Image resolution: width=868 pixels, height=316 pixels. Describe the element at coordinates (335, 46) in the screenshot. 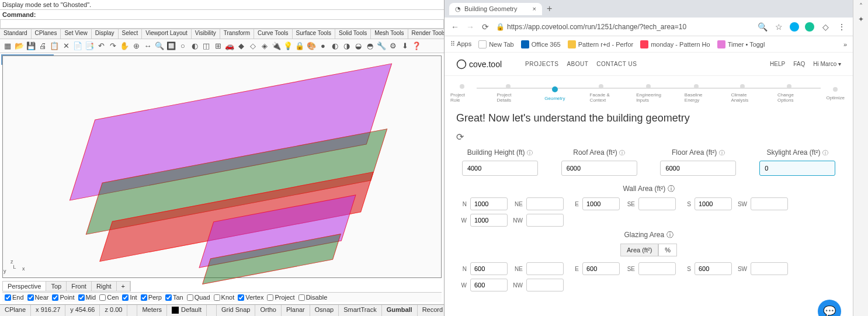

I see `toolbar-icon: ◐` at that location.